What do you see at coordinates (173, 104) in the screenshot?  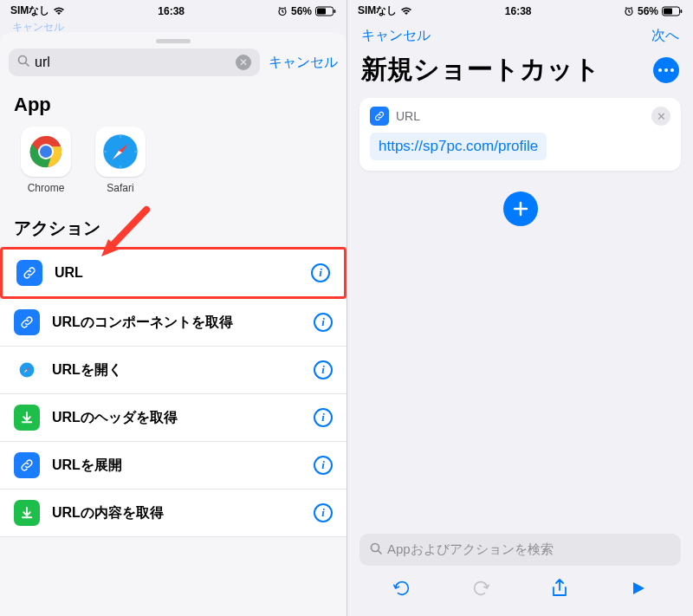 I see `app-section-header: App` at bounding box center [173, 104].